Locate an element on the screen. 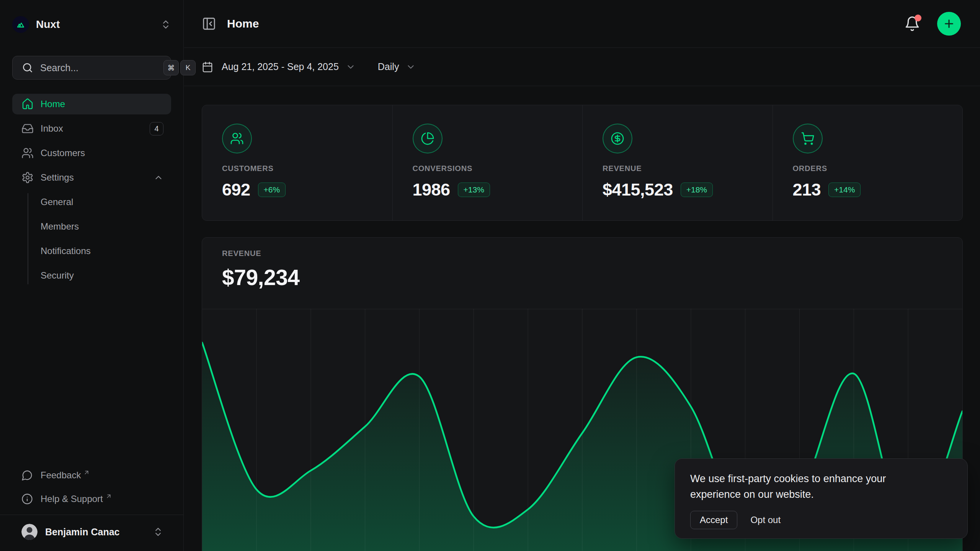  date-range-label: Aug 21, 2025 - Sep 4, 2025 is located at coordinates (280, 67).